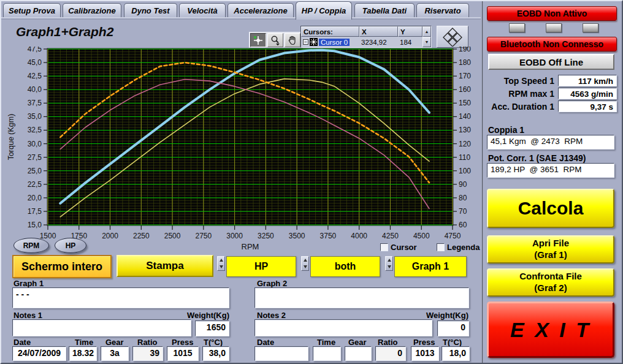  Describe the element at coordinates (324, 10) in the screenshot. I see `tab-hp-coppia: HP / Coppia` at that location.